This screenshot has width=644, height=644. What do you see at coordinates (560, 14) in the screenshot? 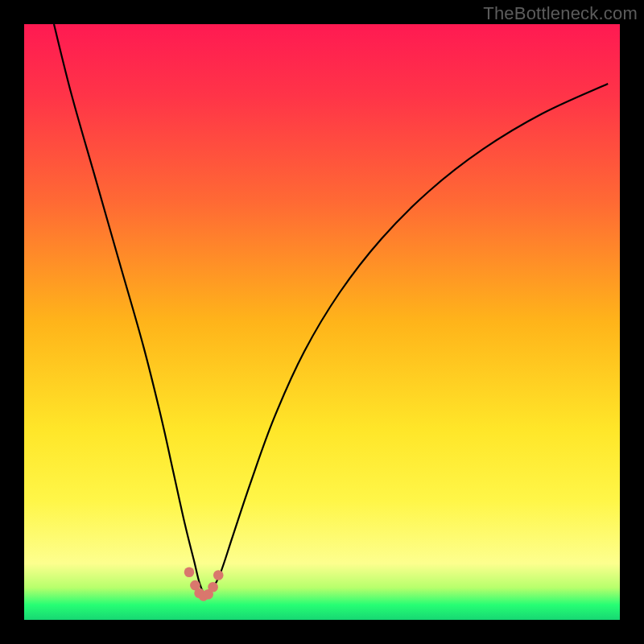
I see `watermark-text: TheBottleneck.com` at bounding box center [560, 14].